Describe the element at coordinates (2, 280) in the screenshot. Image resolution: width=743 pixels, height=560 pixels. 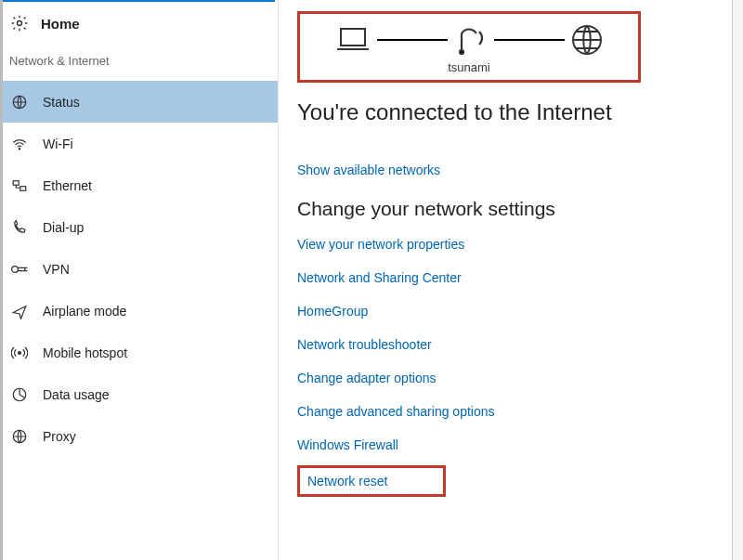
I see `window-left-edge` at that location.